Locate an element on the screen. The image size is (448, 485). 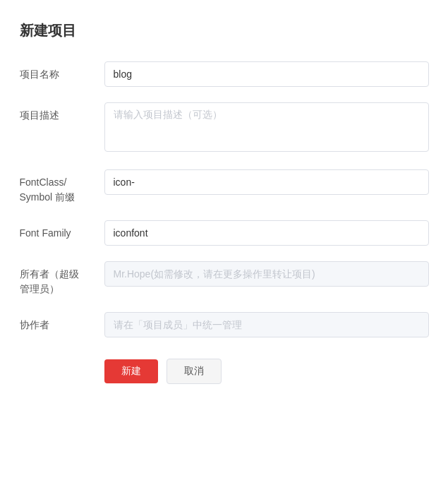
owner-input is located at coordinates (267, 274).